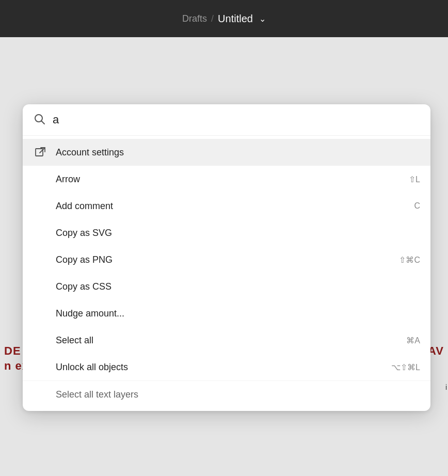  Describe the element at coordinates (227, 233) in the screenshot. I see `menu-item-copy-svg: Copy as SVG` at that location.